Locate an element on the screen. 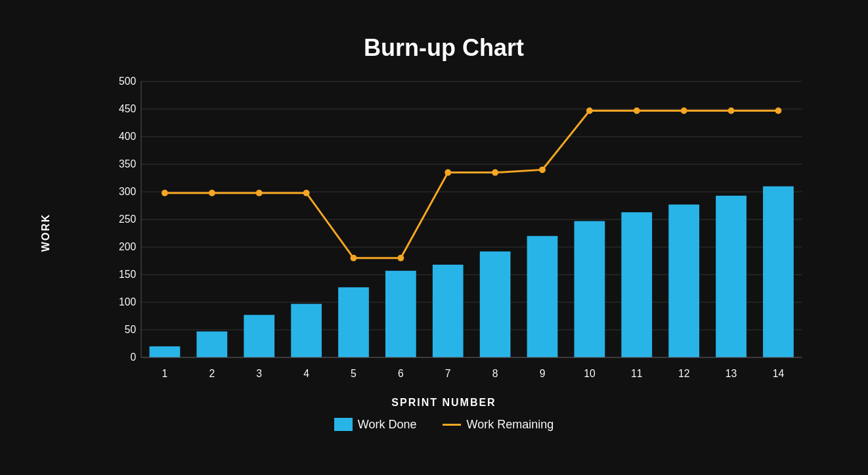 This screenshot has width=868, height=475. svg-text: 400 is located at coordinates (127, 135).